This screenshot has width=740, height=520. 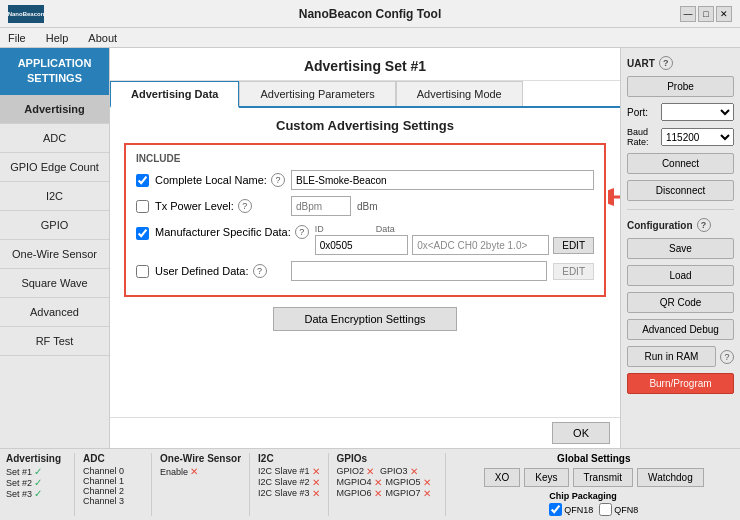 What do you see at coordinates (594, 492) in the screenshot?
I see `global-btn-row-1: XO Keys Transmit Watchdog Chip Packaging…` at bounding box center [594, 492].